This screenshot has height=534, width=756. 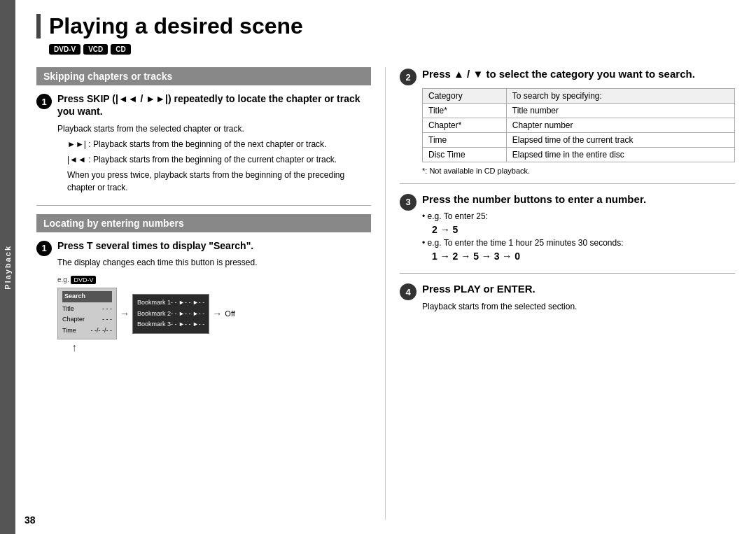 What do you see at coordinates (465, 111) in the screenshot?
I see `table-row1-col1: Title*` at bounding box center [465, 111].